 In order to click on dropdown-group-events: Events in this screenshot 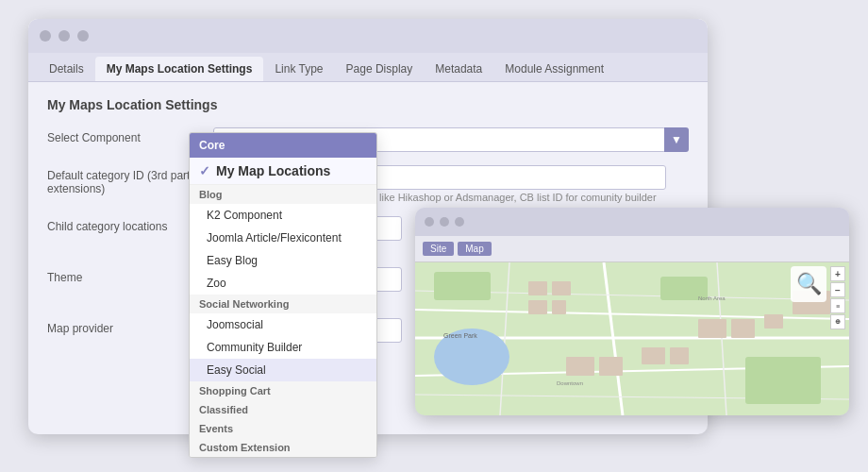, I will do `click(283, 429)`.